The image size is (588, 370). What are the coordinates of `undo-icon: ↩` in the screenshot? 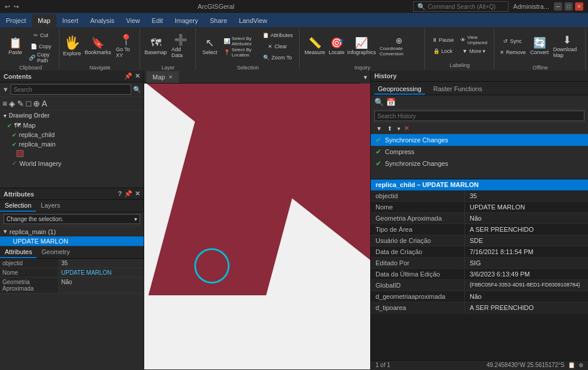 It's located at (7, 7).